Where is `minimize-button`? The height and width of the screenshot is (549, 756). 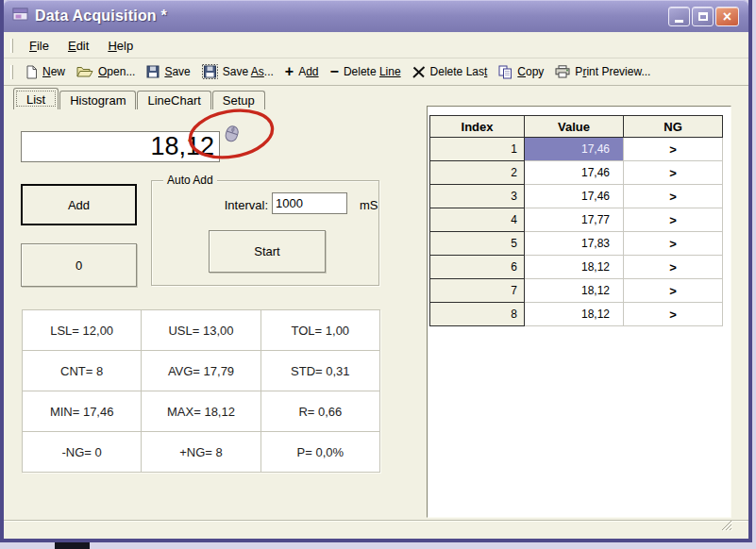 minimize-button is located at coordinates (680, 17).